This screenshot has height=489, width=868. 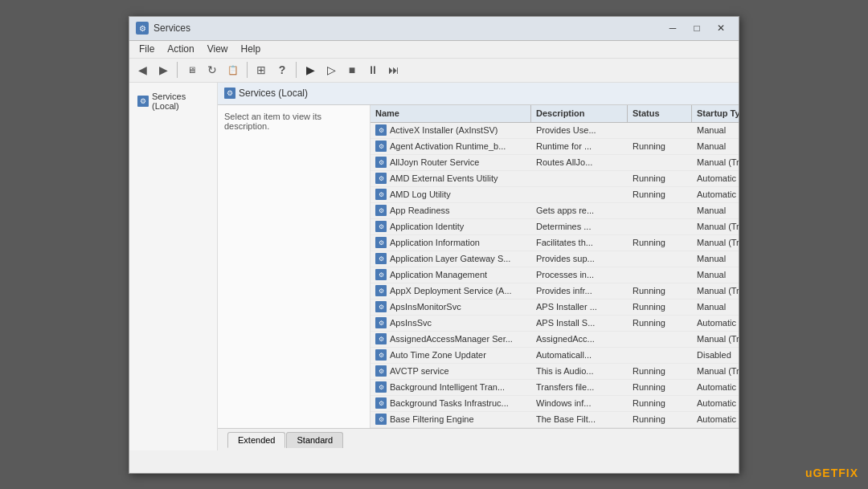 What do you see at coordinates (579, 419) in the screenshot?
I see `service-description: The Base Filt...` at bounding box center [579, 419].